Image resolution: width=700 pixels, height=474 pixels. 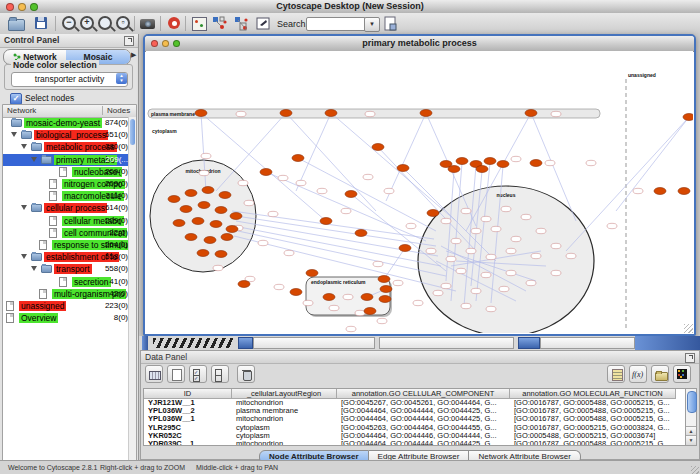 I want to click on table-row: YPL036W__1mitochondrion[GO:0044464, GO:0…, so click(x=414, y=419).